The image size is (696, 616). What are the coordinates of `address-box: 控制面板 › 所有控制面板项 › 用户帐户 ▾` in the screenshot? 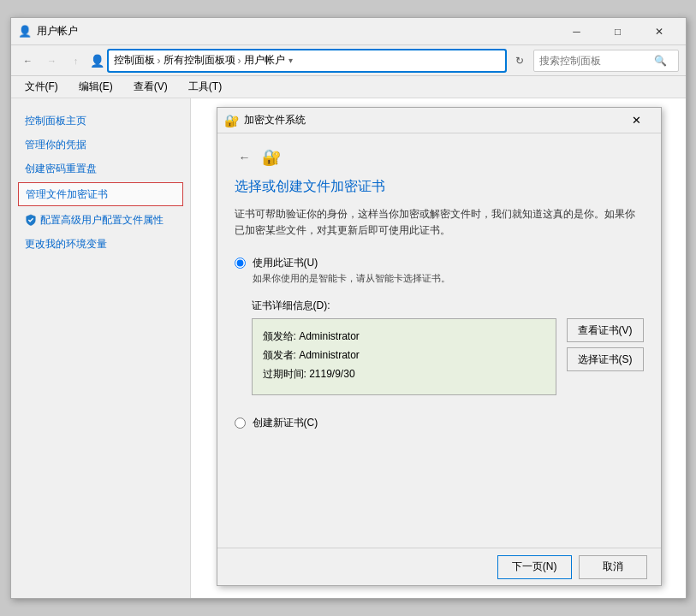 It's located at (306, 61).